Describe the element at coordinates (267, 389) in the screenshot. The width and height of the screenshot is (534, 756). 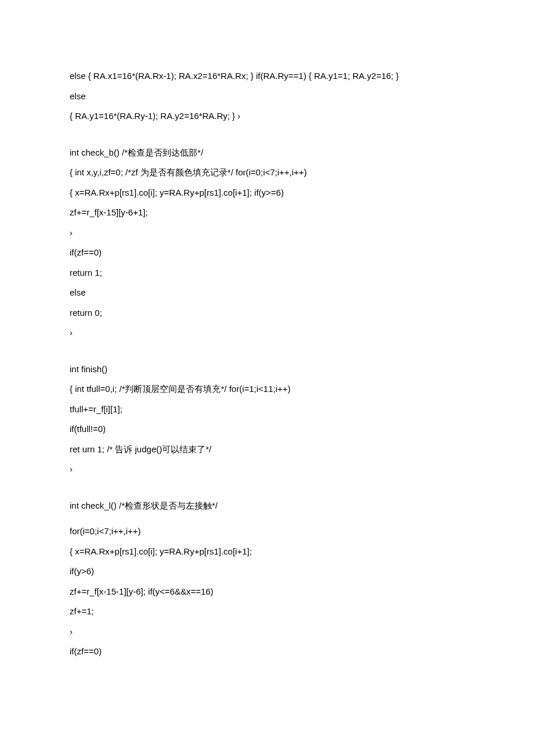
I see `code-line: { int tfull=0,i; /*判断顶层空间是否有填充*/ for(i=1…` at that location.